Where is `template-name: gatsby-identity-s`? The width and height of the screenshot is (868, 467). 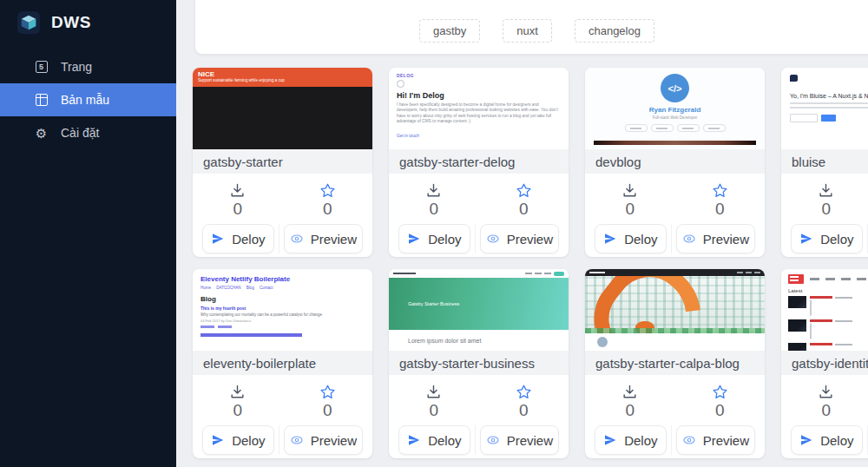 template-name: gatsby-identity-s is located at coordinates (825, 363).